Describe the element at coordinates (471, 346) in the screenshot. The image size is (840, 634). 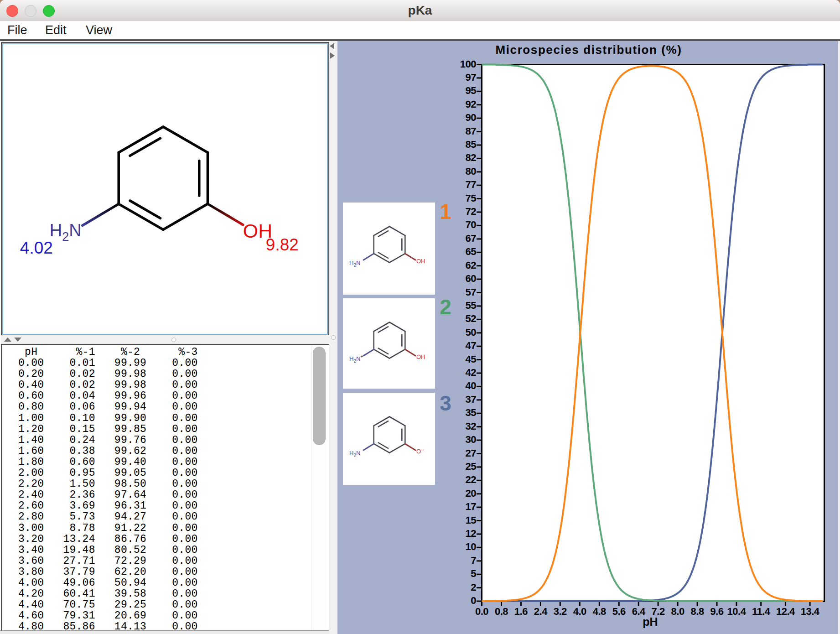
I see `svg-text: 47` at that location.